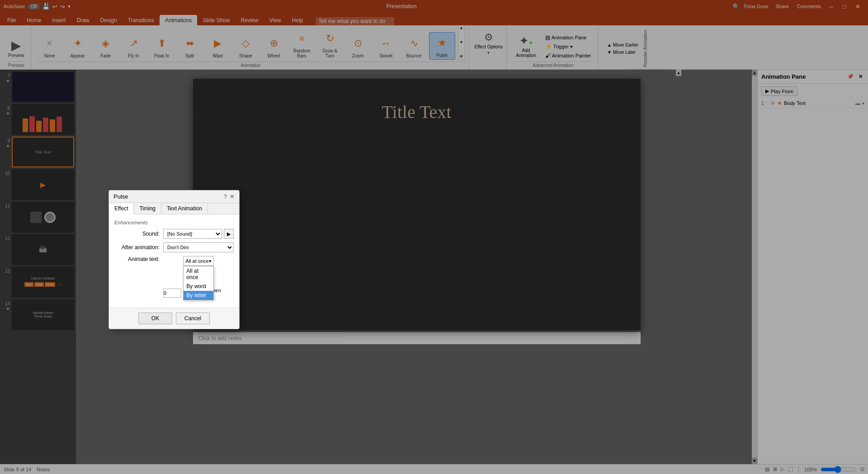 The width and height of the screenshot is (868, 474). I want to click on animate-text-list: All at once By word By letter, so click(198, 283).